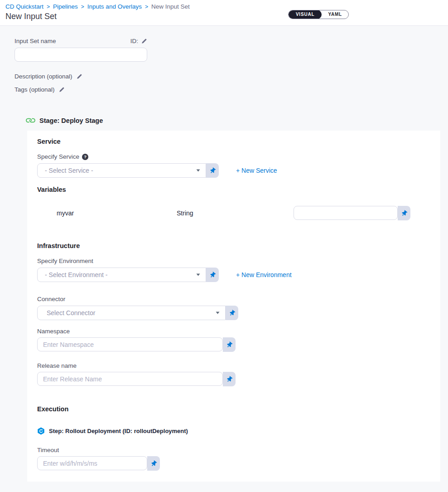 The image size is (448, 492). Describe the element at coordinates (305, 15) in the screenshot. I see `tab-visual: VISUAL` at that location.